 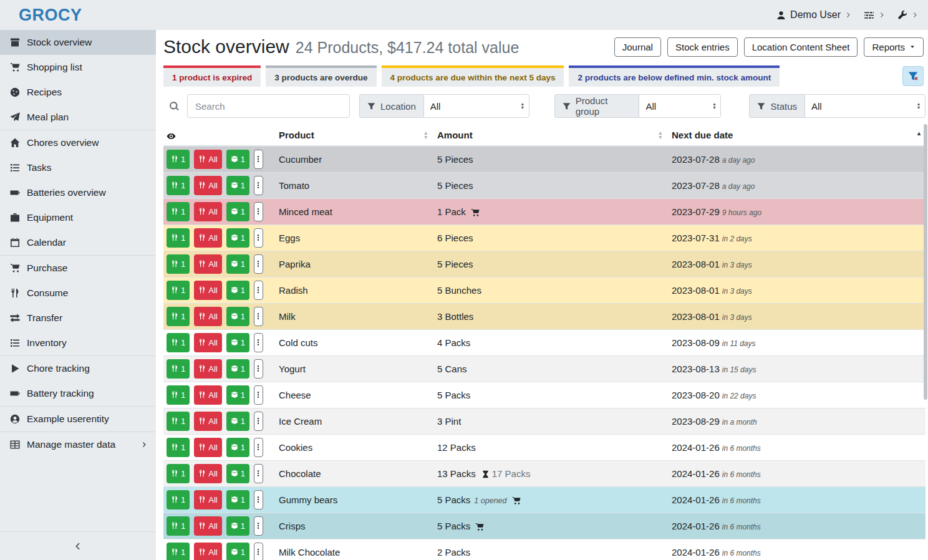 What do you see at coordinates (78, 445) in the screenshot?
I see `sidebar-item-manage-master-data: Manage master data` at bounding box center [78, 445].